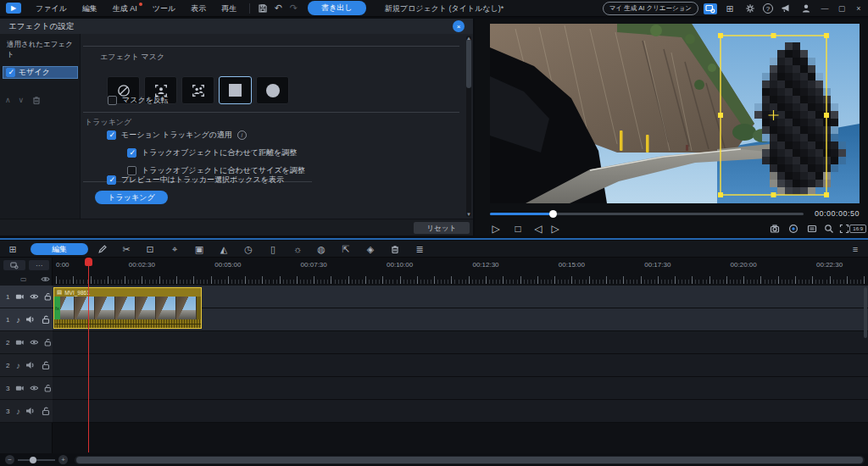 This screenshot has height=466, width=868. I want to click on tracking-button: トラッキング, so click(131, 197).